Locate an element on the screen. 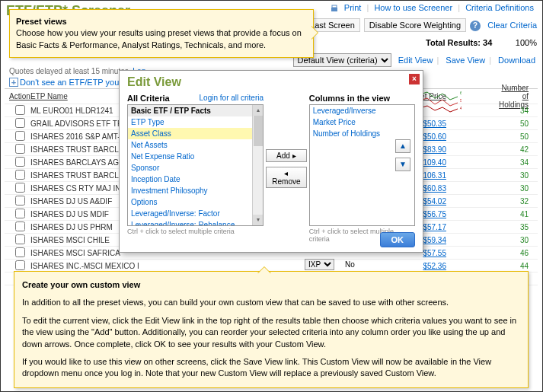 This screenshot has height=392, width=543. top-links: Print | How to use Screener | Criteria D… is located at coordinates (433, 8).